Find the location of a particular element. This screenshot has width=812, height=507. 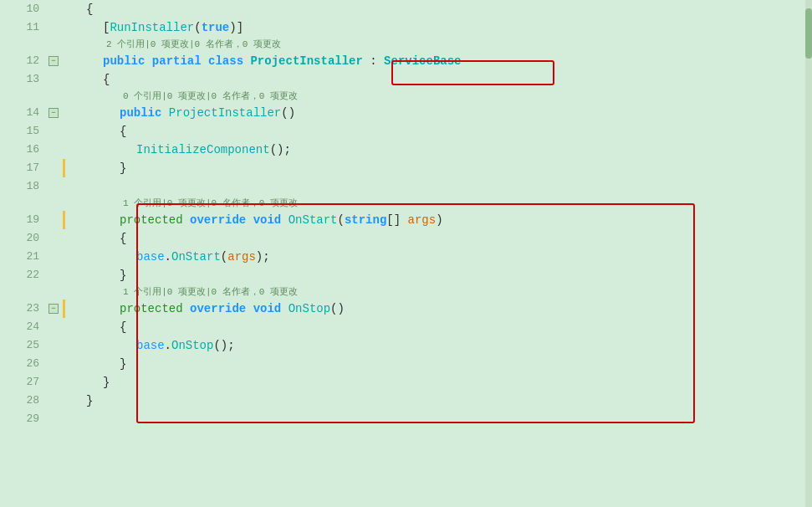

param-args: args is located at coordinates (422, 220).